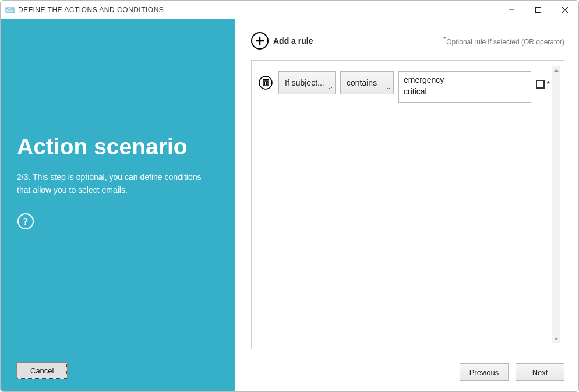  I want to click on top-row: Add a rule *Optional rule if selected (O…, so click(408, 41).